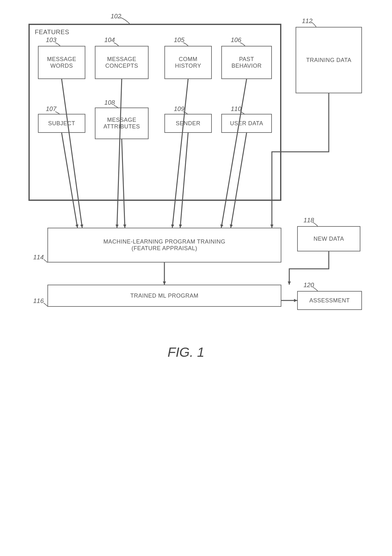 This screenshot has width=392, height=556. What do you see at coordinates (51, 40) in the screenshot?
I see `ref-103: 103` at bounding box center [51, 40].